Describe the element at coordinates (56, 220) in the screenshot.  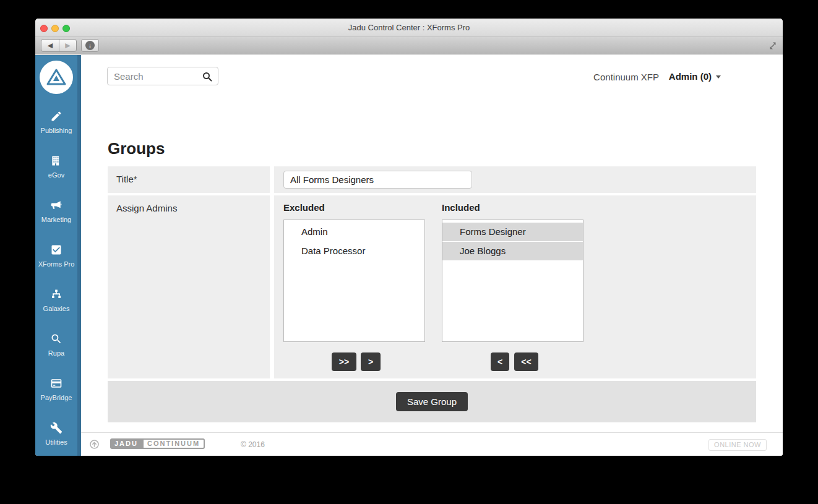
I see `sidebar-item-label: Marketing` at that location.